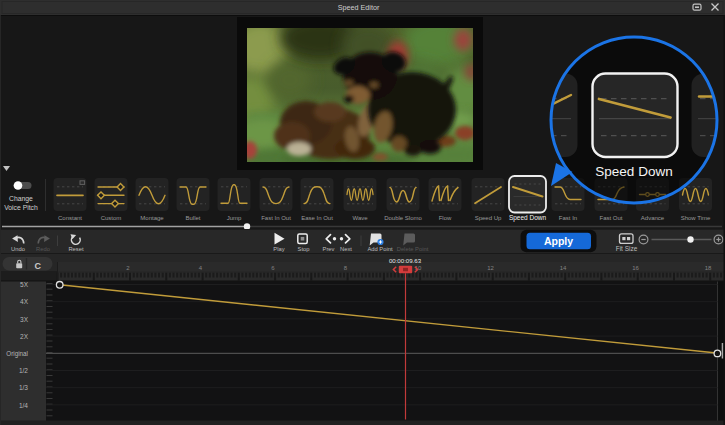  Describe the element at coordinates (488, 218) in the screenshot. I see `svg-text: Speed Up` at that location.